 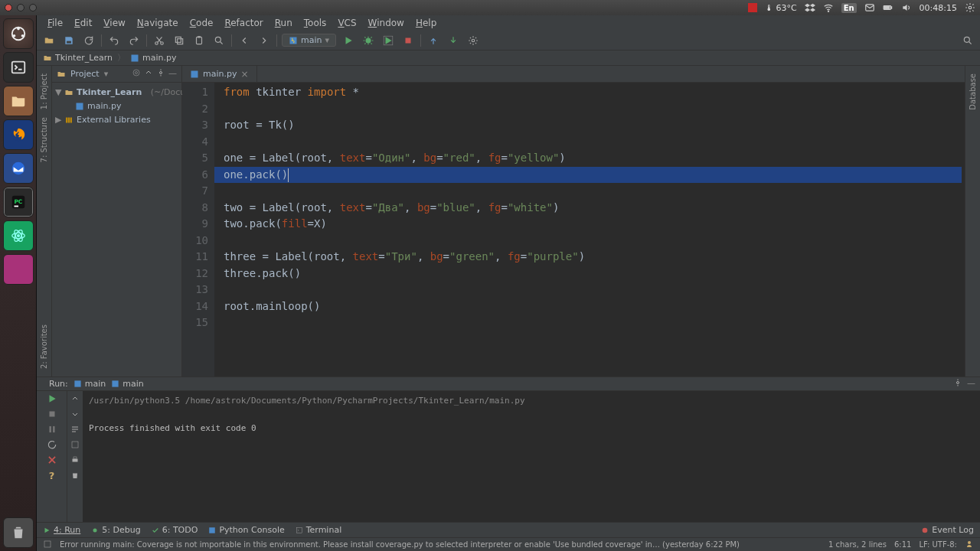 I want to click on menu-navigate: Navigate, so click(x=158, y=23).